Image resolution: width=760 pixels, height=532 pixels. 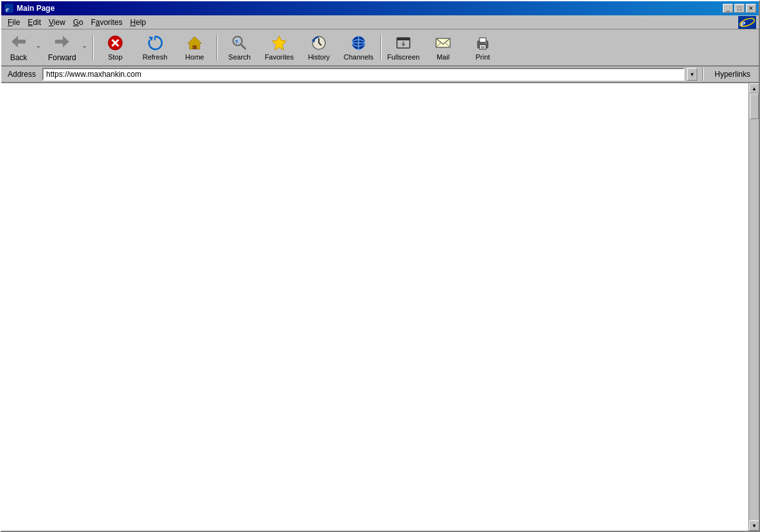 What do you see at coordinates (62, 58) in the screenshot?
I see `forward-label: Forward` at bounding box center [62, 58].